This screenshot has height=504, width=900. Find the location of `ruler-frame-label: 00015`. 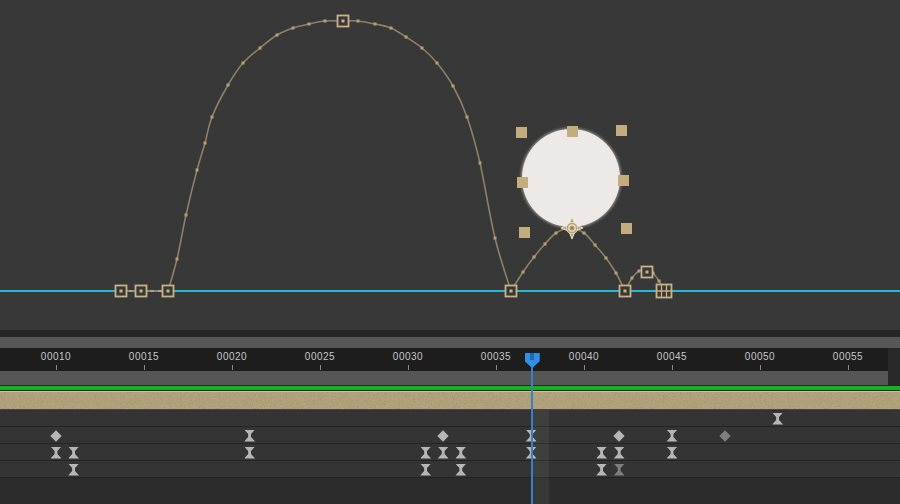

ruler-frame-label: 00015 is located at coordinates (144, 356).